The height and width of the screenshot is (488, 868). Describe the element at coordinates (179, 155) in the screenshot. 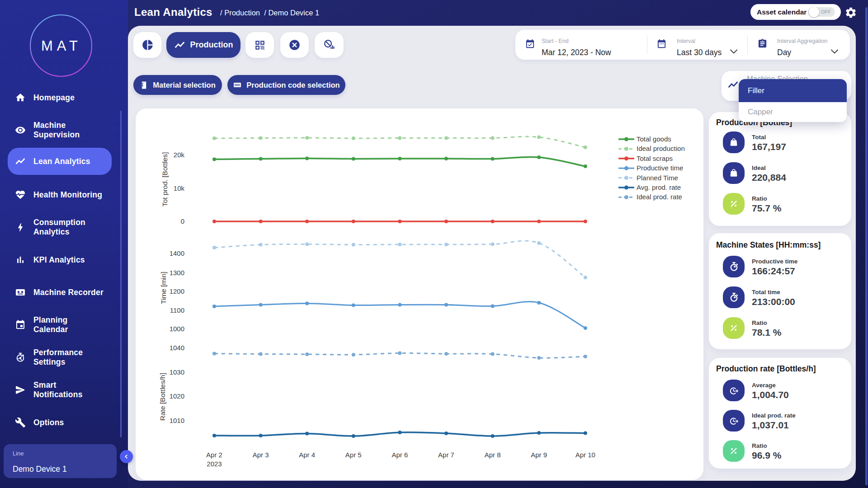

I see `svg-text: 20k` at that location.